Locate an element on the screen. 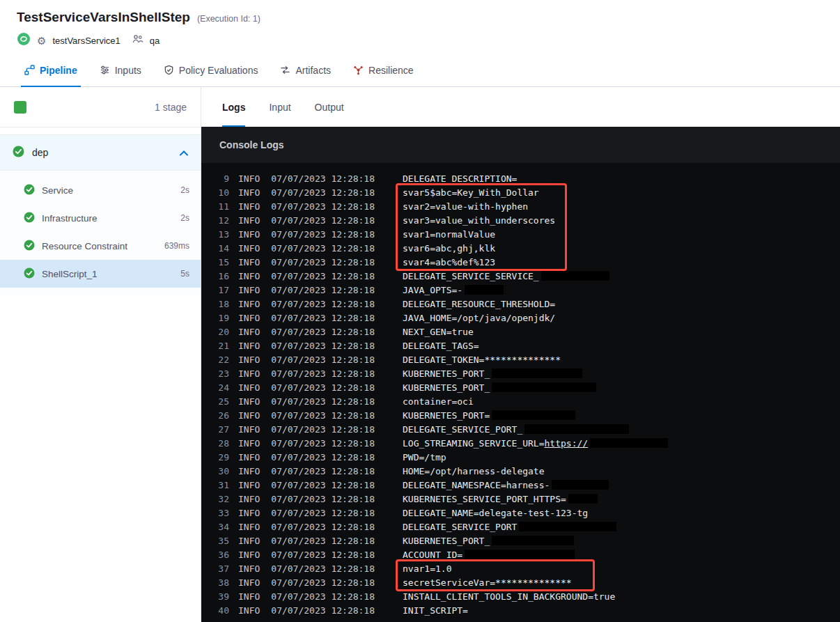  log-row: 24INFO07/07/2023 12:28:18KUBERNETES_PORT… is located at coordinates (521, 387).